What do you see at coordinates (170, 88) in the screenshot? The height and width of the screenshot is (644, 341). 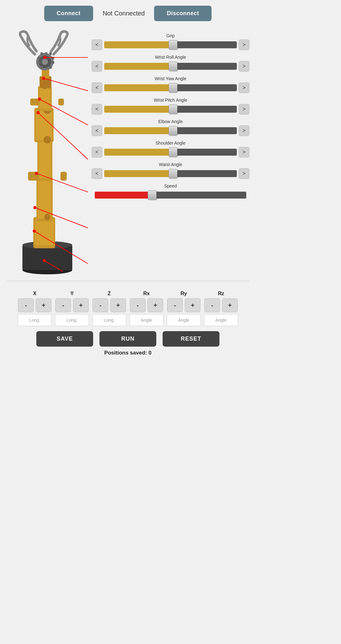 I see `wrist-yaw-track` at bounding box center [170, 88].